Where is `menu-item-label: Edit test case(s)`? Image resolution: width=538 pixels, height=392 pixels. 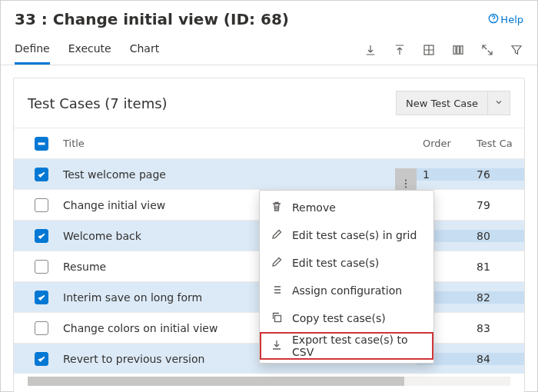 menu-item-label: Edit test case(s) is located at coordinates (335, 263).